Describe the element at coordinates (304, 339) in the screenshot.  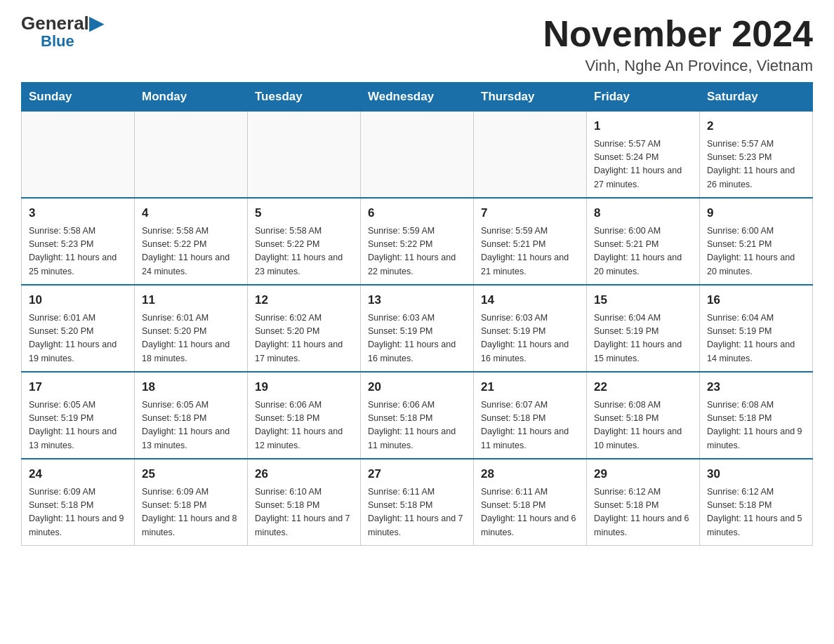
I see `day-info: Sunrise: 6:02 AM Sunset: 5:20 PM Dayligh…` at that location.